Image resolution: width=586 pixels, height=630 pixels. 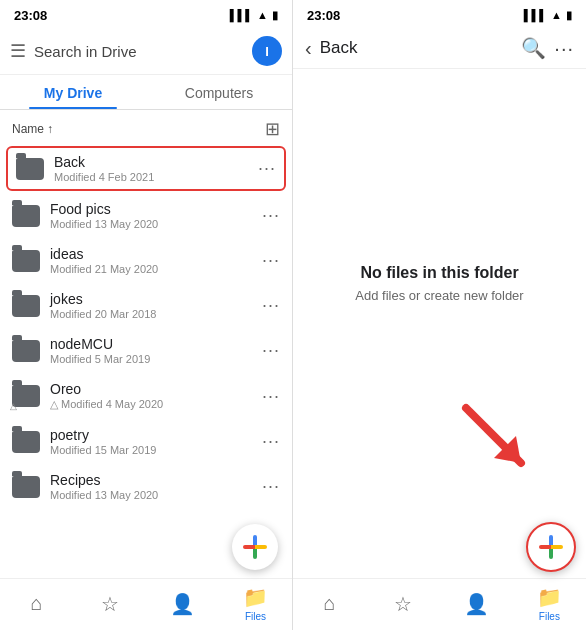 I want to click on star-icon-left: ☆, so click(x=110, y=604).